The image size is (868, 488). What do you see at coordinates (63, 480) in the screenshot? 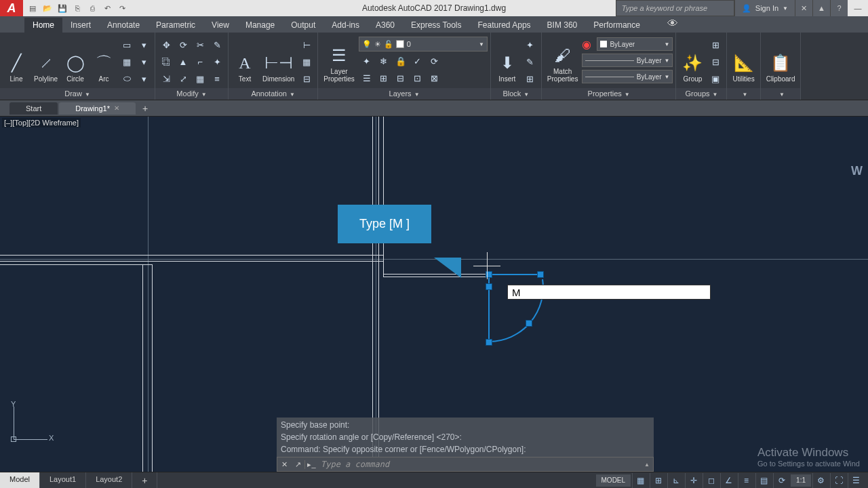
I see `tab-layout1: Layout1` at bounding box center [63, 480].